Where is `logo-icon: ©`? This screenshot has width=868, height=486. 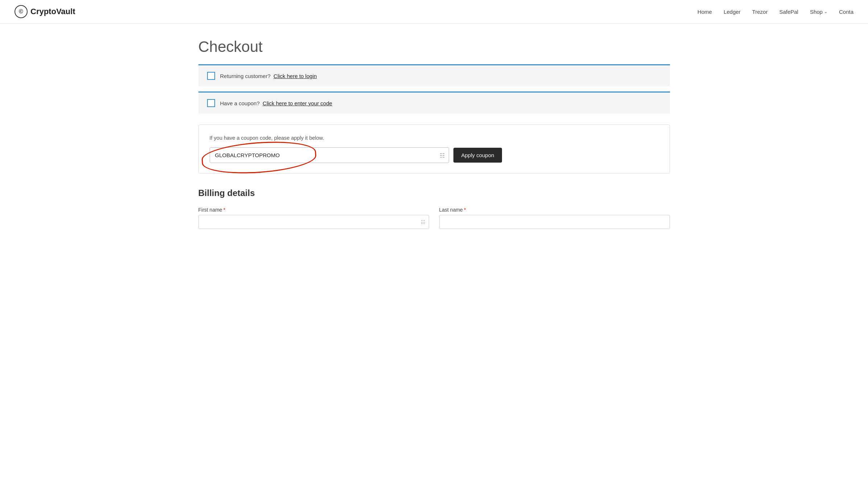 logo-icon: © is located at coordinates (21, 12).